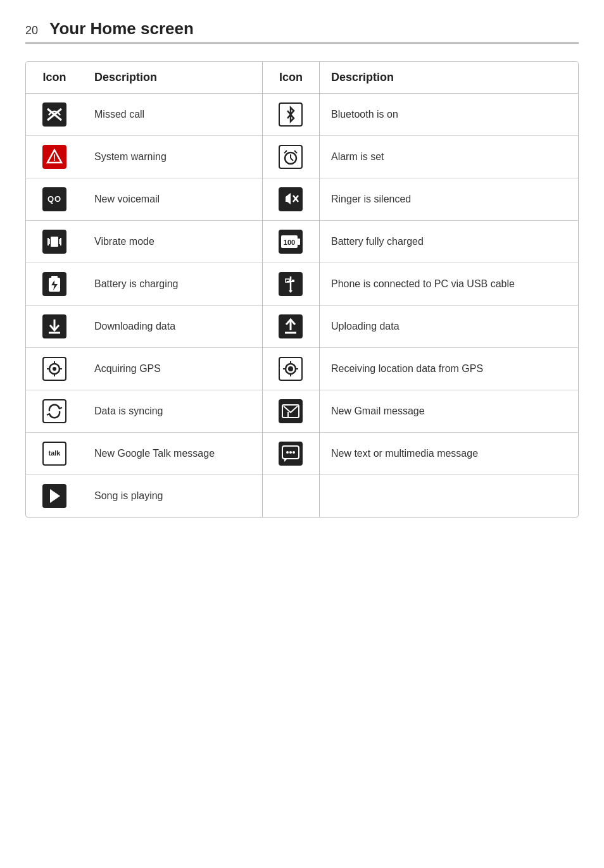 Image resolution: width=604 pixels, height=868 pixels. What do you see at coordinates (448, 411) in the screenshot?
I see `right-description: New Gmail message` at bounding box center [448, 411].